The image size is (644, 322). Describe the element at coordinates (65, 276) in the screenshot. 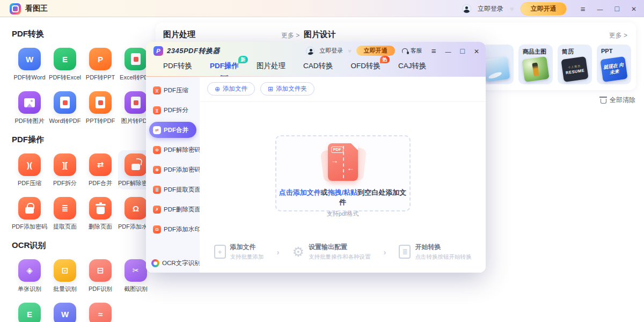

I see `tool-ocr-batch: ⊡ 批量识别` at that location.